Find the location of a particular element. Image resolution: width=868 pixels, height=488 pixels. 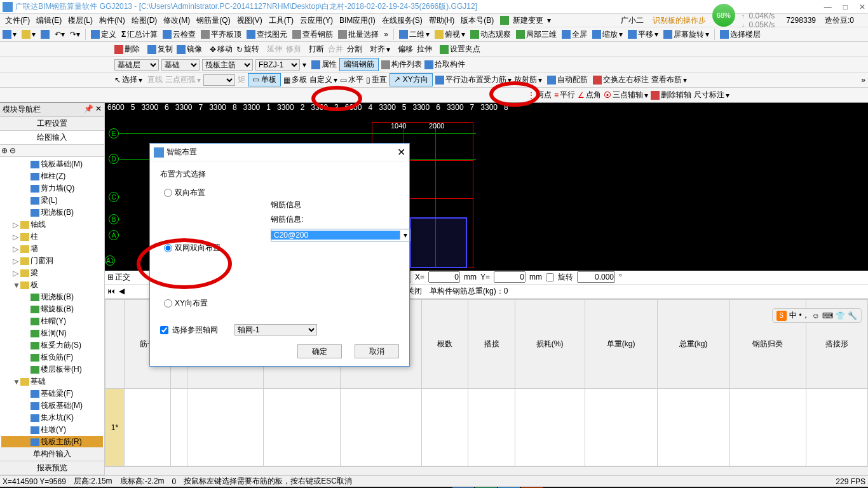

menu-online: 在线服务(S) is located at coordinates (402, 20).